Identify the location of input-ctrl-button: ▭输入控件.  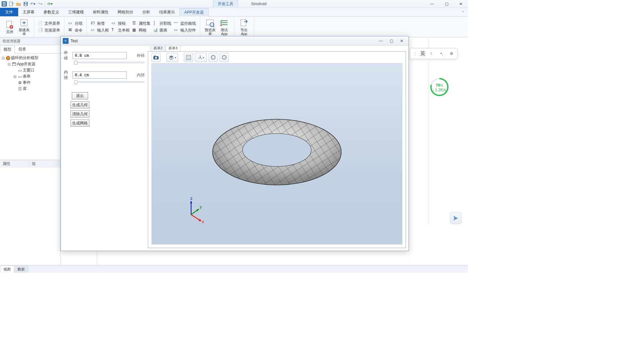
(185, 31).